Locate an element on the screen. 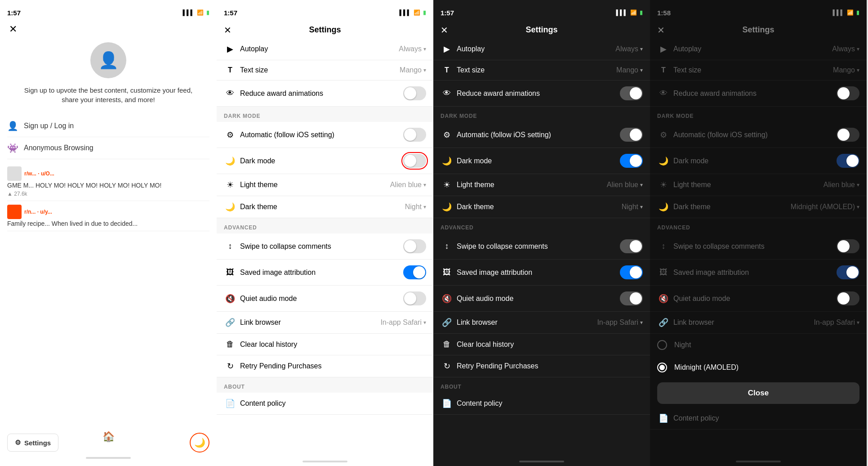 This screenshot has height=466, width=868. automatic-toggle is located at coordinates (414, 135).